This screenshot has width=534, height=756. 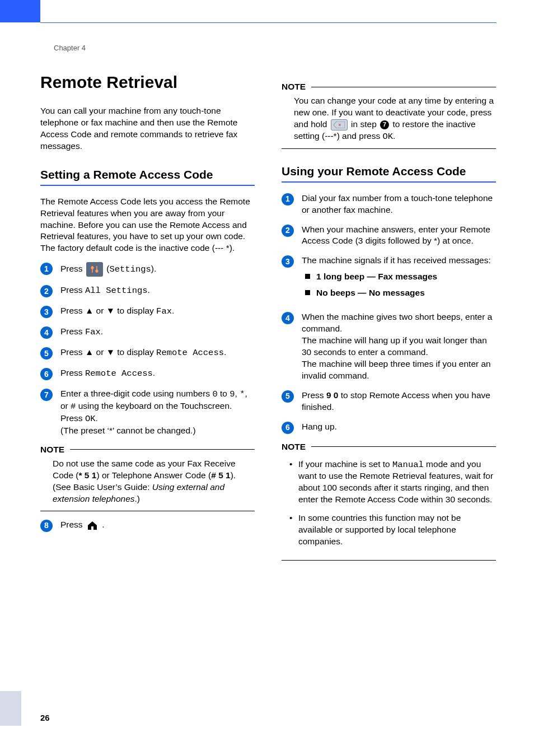 I want to click on step-text: Enter a three-digit code using numbers, so click(x=137, y=393).